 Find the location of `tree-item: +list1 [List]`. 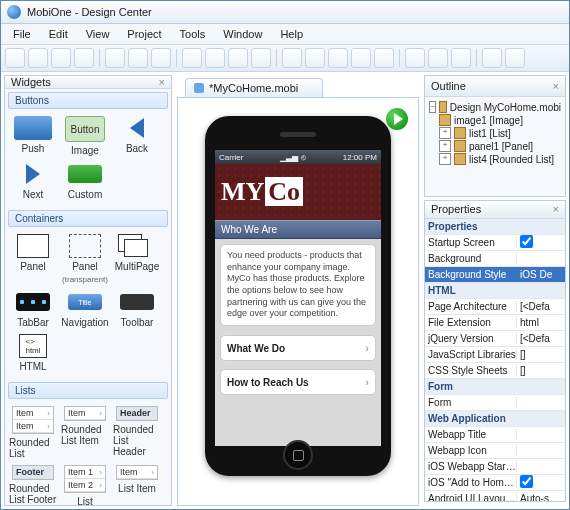

tree-item: +list1 [List] is located at coordinates (495, 133).